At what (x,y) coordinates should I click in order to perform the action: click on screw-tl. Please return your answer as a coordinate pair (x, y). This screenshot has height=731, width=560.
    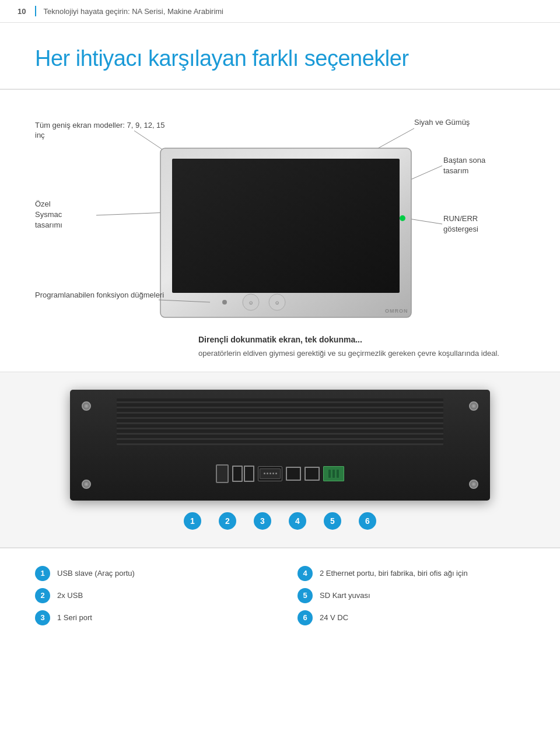
    Looking at the image, I should click on (86, 406).